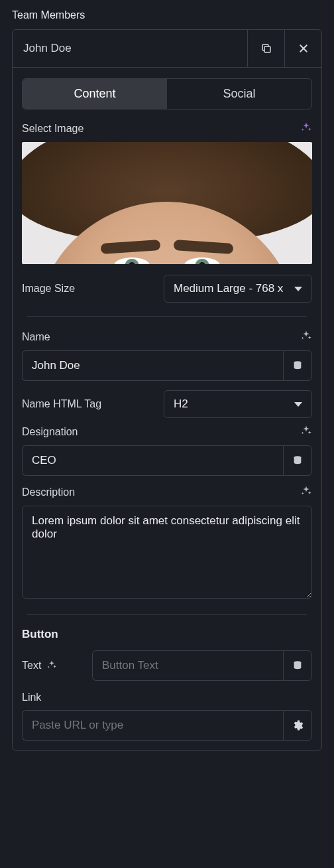 This screenshot has height=868, width=334. I want to click on ai-generate-button-text, so click(52, 666).